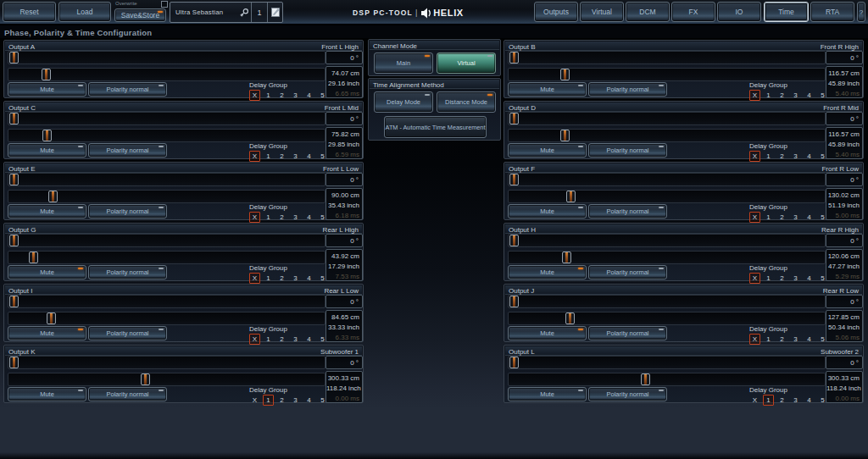 The width and height of the screenshot is (868, 459). I want to click on delay-value-box: 120.06 cm 47.27 inch 5.29 ms, so click(844, 265).